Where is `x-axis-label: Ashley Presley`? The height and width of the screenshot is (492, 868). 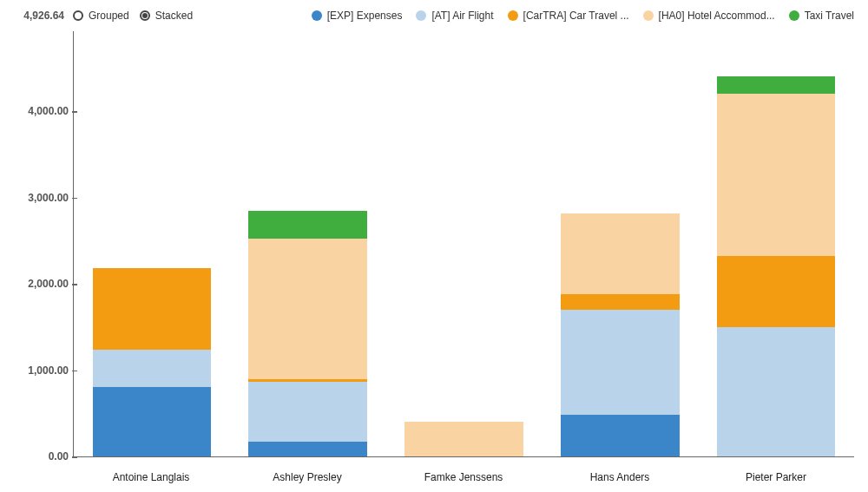
x-axis-label: Ashley Presley is located at coordinates (307, 477).